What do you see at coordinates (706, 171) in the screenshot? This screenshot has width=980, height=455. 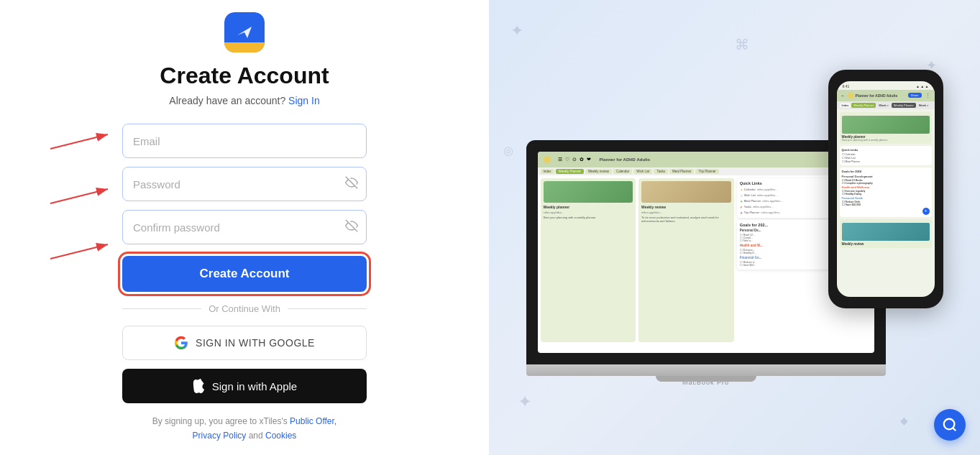 I see `app-tabs: Index Weekly Planner Weekly review Calen…` at bounding box center [706, 171].